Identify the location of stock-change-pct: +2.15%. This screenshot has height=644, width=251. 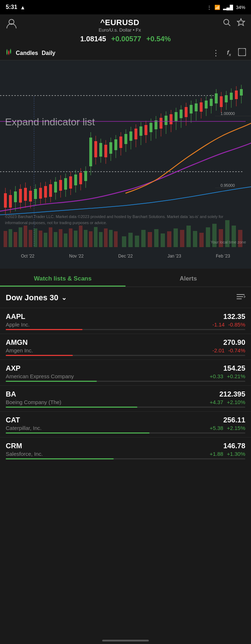
(236, 428).